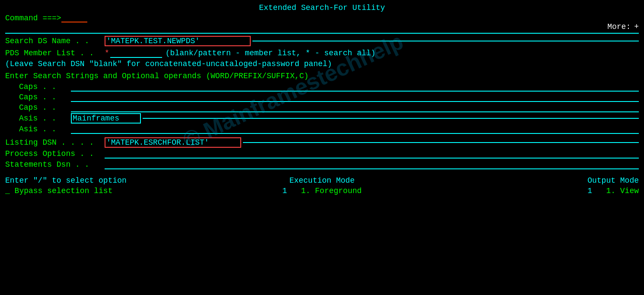 The height and width of the screenshot is (295, 644). What do you see at coordinates (322, 129) in the screenshot?
I see `asis-row-2: Asis . .` at bounding box center [322, 129].